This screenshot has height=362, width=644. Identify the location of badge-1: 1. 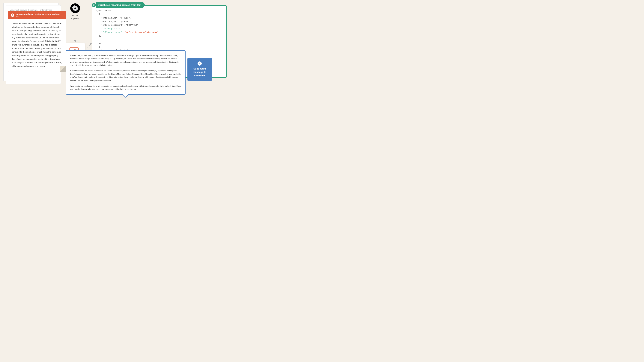
(12, 15).